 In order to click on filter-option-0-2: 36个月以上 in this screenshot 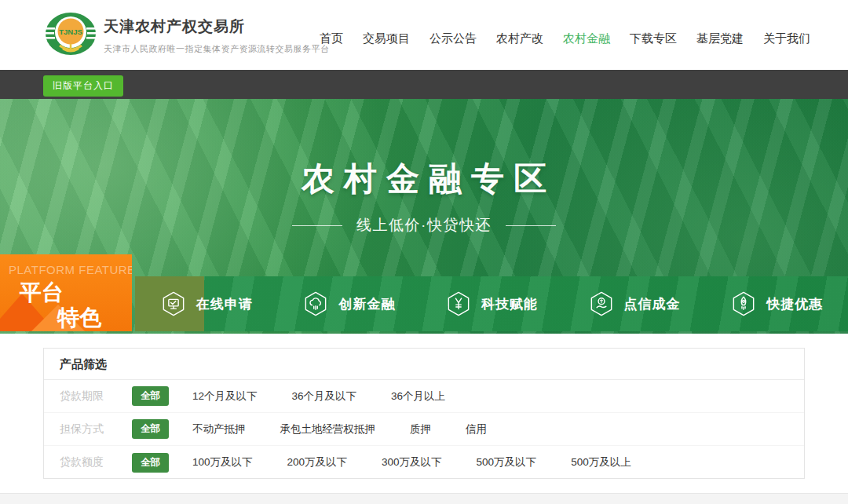, I will do `click(418, 396)`.